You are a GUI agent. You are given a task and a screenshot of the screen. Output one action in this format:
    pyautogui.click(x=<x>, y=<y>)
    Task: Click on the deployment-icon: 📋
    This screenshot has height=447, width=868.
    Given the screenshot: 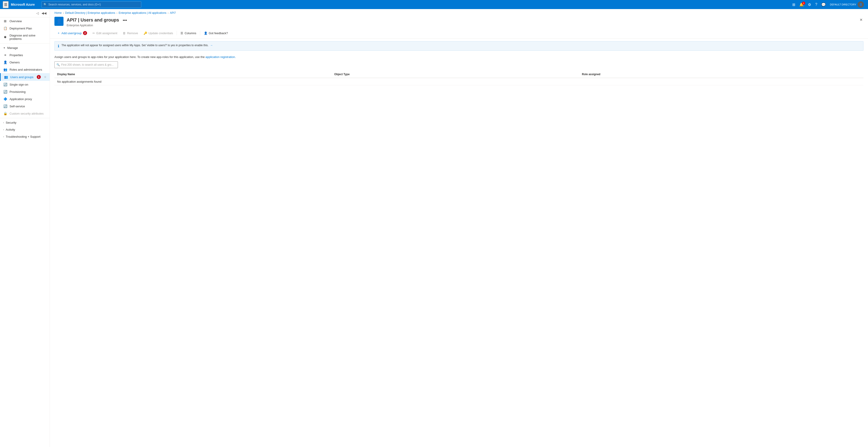 What is the action you would take?
    pyautogui.click(x=5, y=28)
    